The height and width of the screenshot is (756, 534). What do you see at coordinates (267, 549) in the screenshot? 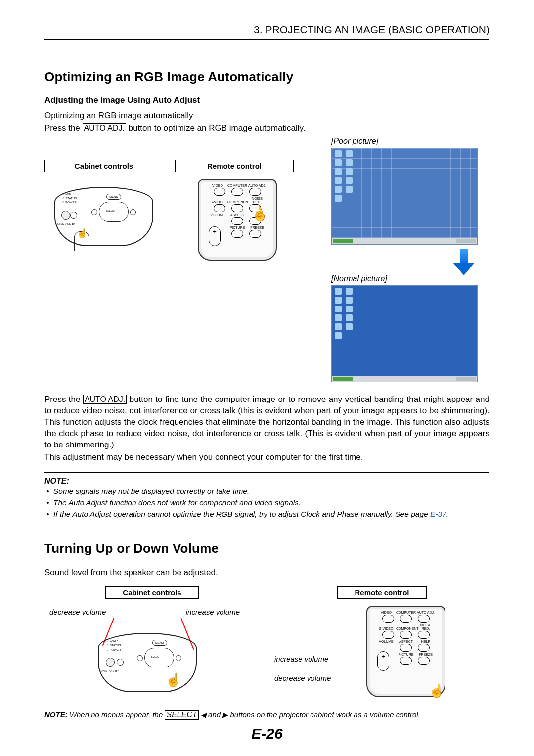
I see `section2-title: Turning Up or Down Volume` at bounding box center [267, 549].